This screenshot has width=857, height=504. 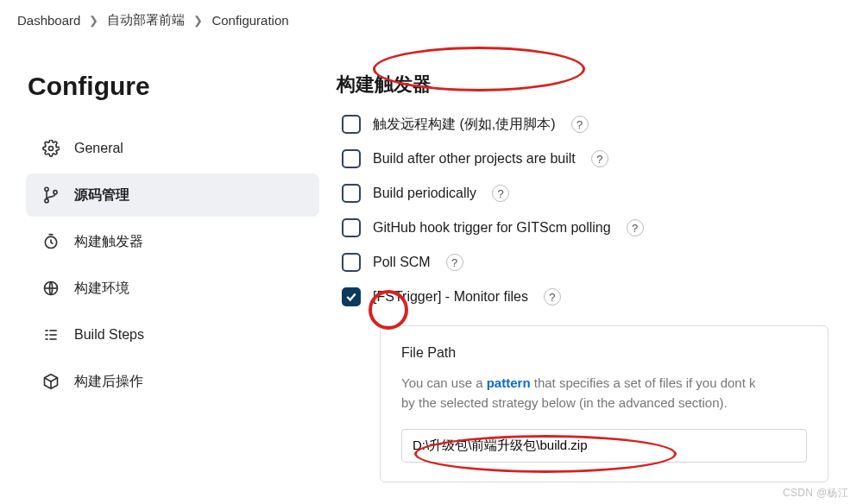 I want to click on gear-icon, so click(x=51, y=148).